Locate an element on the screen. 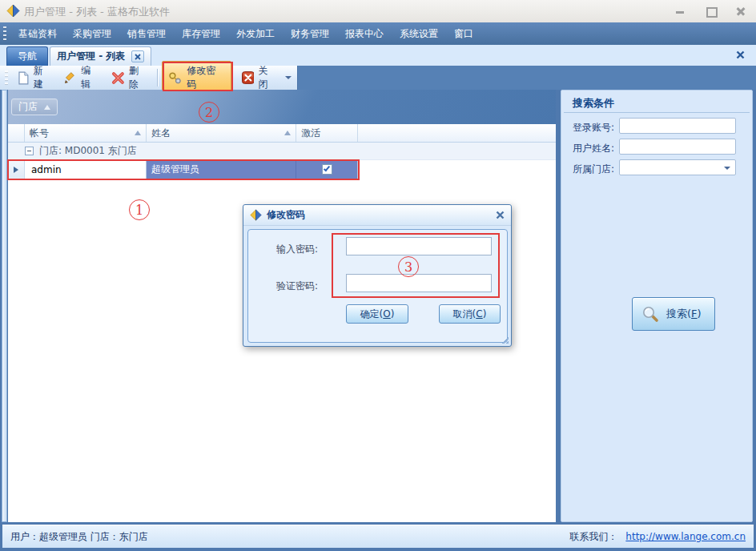 This screenshot has height=551, width=756. close-window-button is located at coordinates (741, 11).